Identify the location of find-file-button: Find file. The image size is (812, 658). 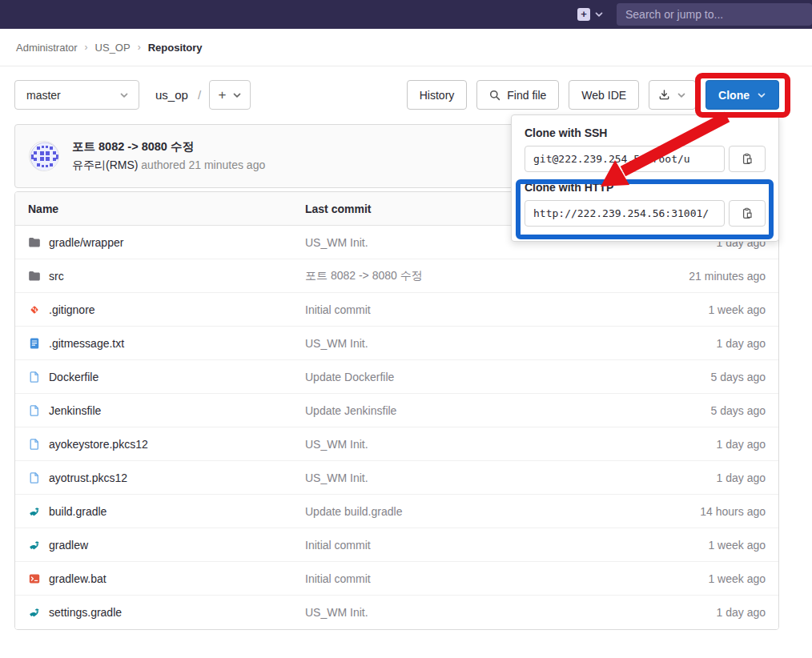
(517, 94).